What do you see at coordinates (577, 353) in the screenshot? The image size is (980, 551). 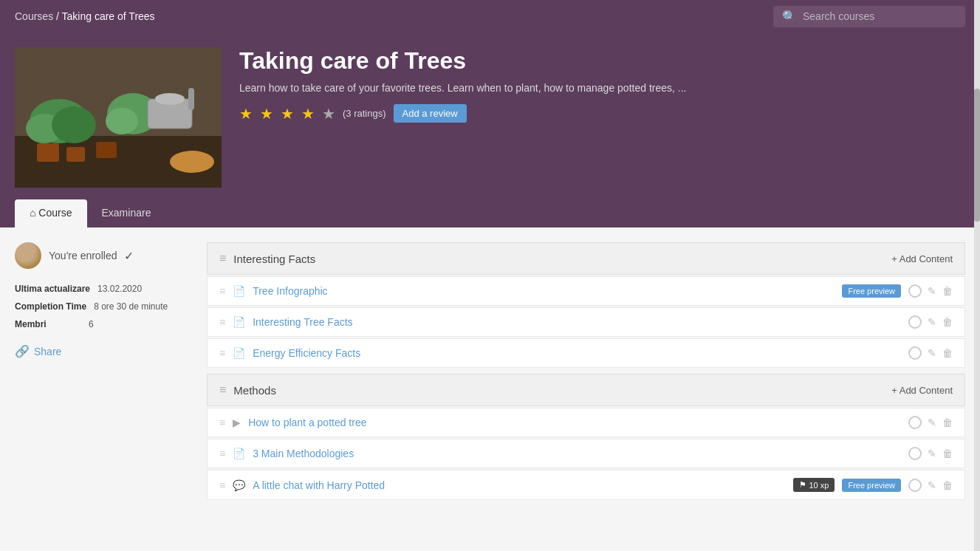 I see `lesson-title-energy-efficiency-facts: Energy Efficiency Facts` at bounding box center [577, 353].